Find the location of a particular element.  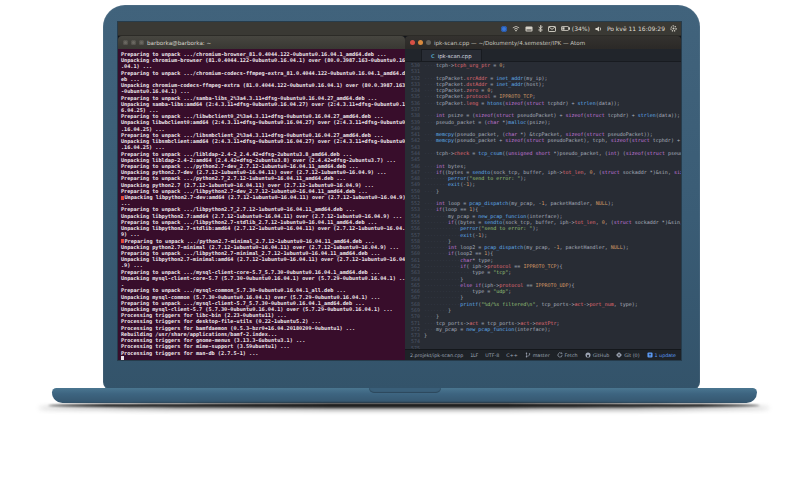

code-text: ····pseudo_packet = (char *)malloc(psize… is located at coordinates (487, 122).